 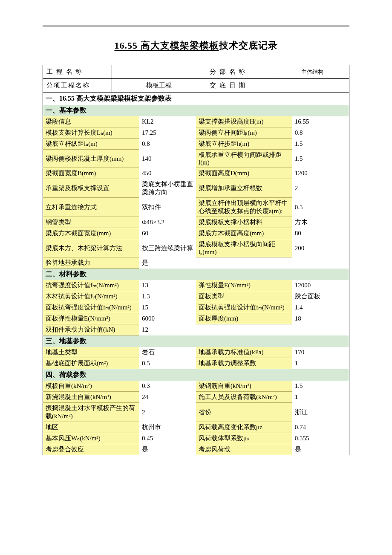 What do you see at coordinates (196, 297) in the screenshot?
I see `param-row: 木材抗剪设计值fᵥ(N/mm²)1.3面板类型胶合面板` at bounding box center [196, 297].